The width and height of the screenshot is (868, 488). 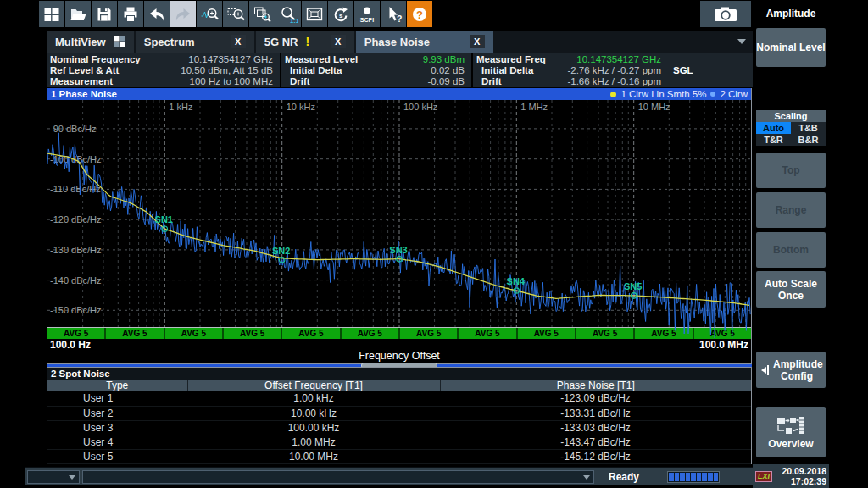 I want to click on window-title: 2 Spot Noise, so click(x=399, y=374).